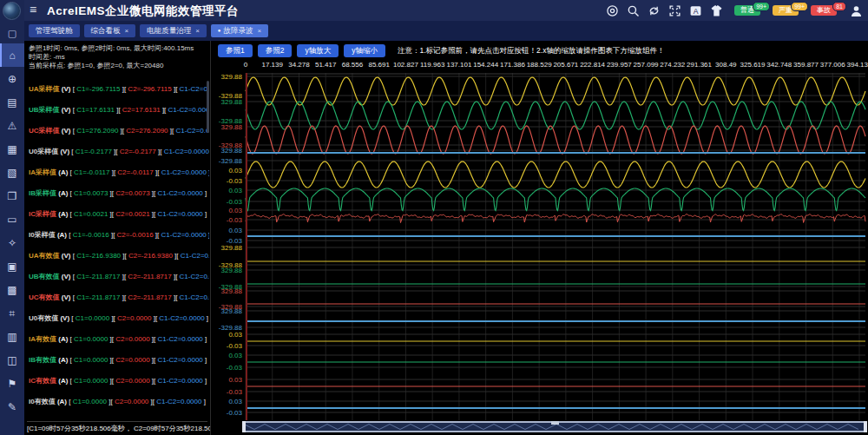 This screenshot has width=868, height=435. Describe the element at coordinates (12, 384) in the screenshot. I see `sidebar-item-warning-lamp: ⚑` at that location.